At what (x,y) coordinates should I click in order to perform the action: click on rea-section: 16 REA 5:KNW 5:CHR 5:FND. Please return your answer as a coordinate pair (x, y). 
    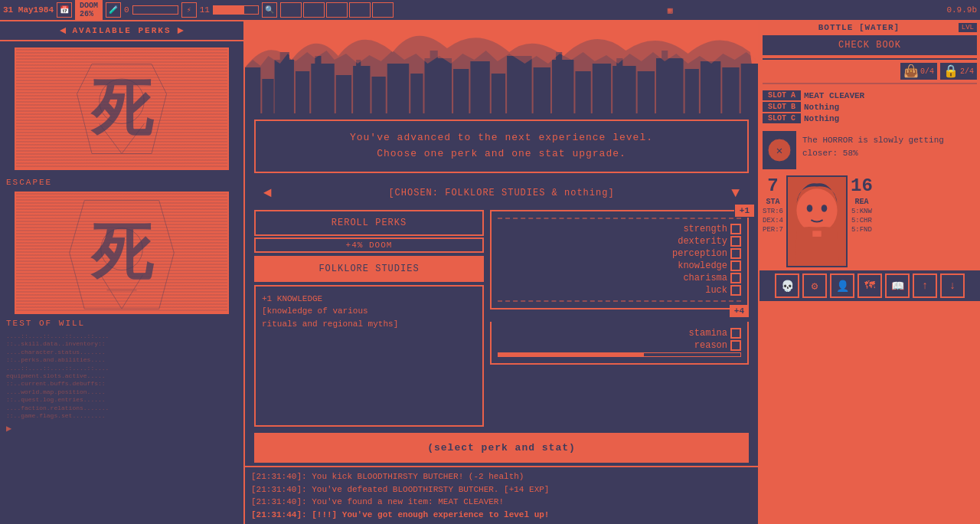
    Looking at the image, I should click on (862, 221).